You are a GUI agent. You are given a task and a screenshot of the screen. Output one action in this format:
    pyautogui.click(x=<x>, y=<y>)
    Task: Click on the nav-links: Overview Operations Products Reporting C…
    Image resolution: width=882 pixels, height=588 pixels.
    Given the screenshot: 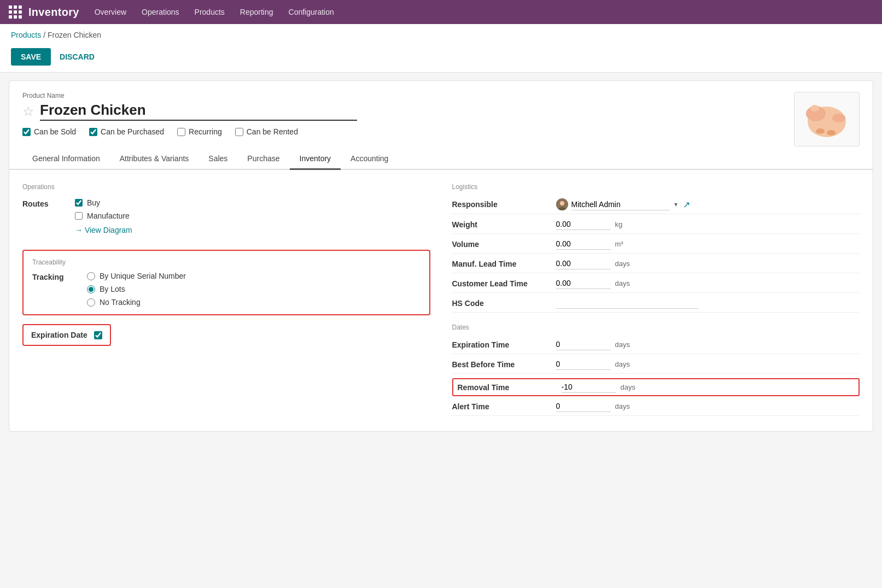 What is the action you would take?
    pyautogui.click(x=214, y=12)
    